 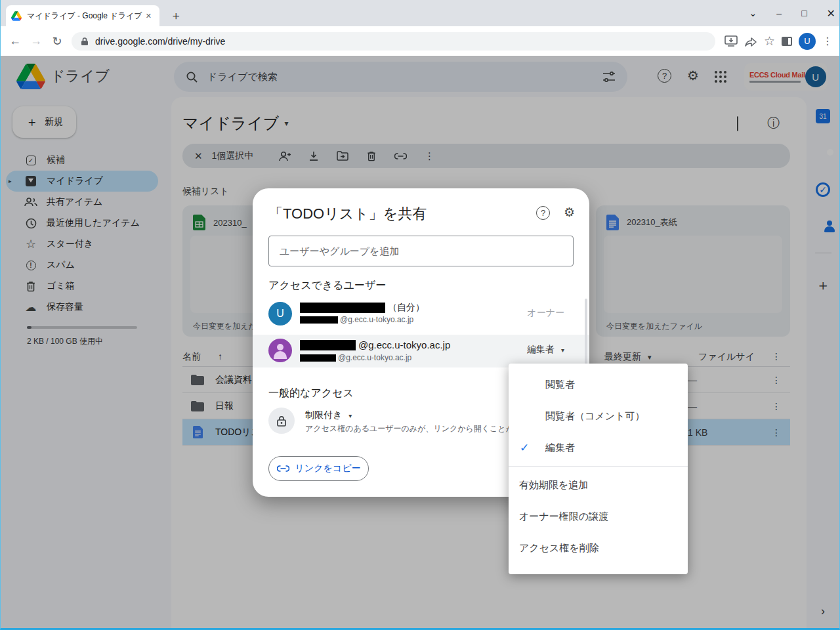 What do you see at coordinates (348, 214) in the screenshot?
I see `share-dialog-title: 「TODOリスト」を共有` at bounding box center [348, 214].